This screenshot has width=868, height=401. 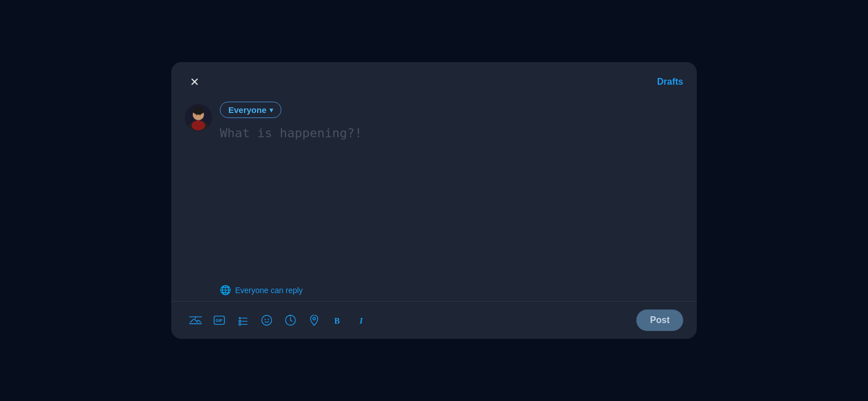 I want to click on chevron-down-icon: ▾, so click(x=271, y=110).